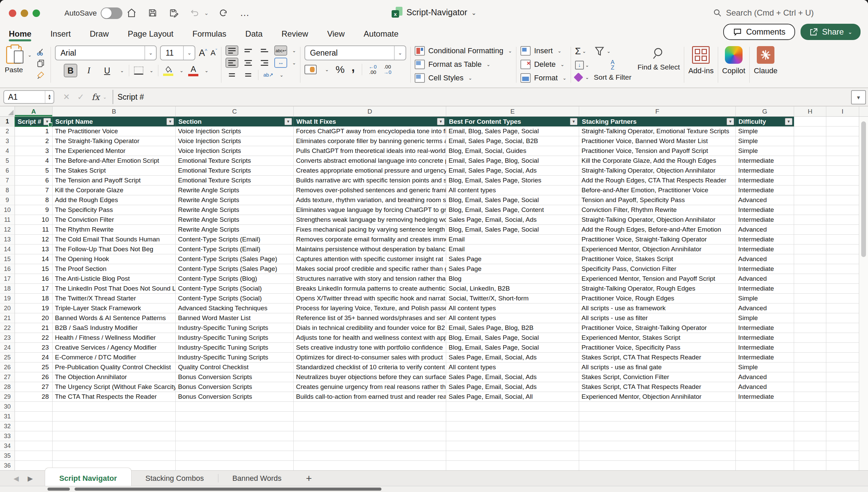  Describe the element at coordinates (7, 279) in the screenshot. I see `row-number: 17` at that location.